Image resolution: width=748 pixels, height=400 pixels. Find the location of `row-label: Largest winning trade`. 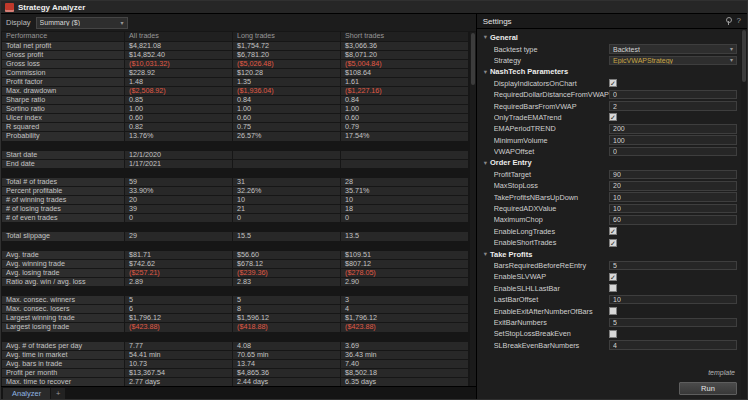

row-label: Largest winning trade is located at coordinates (63, 318).